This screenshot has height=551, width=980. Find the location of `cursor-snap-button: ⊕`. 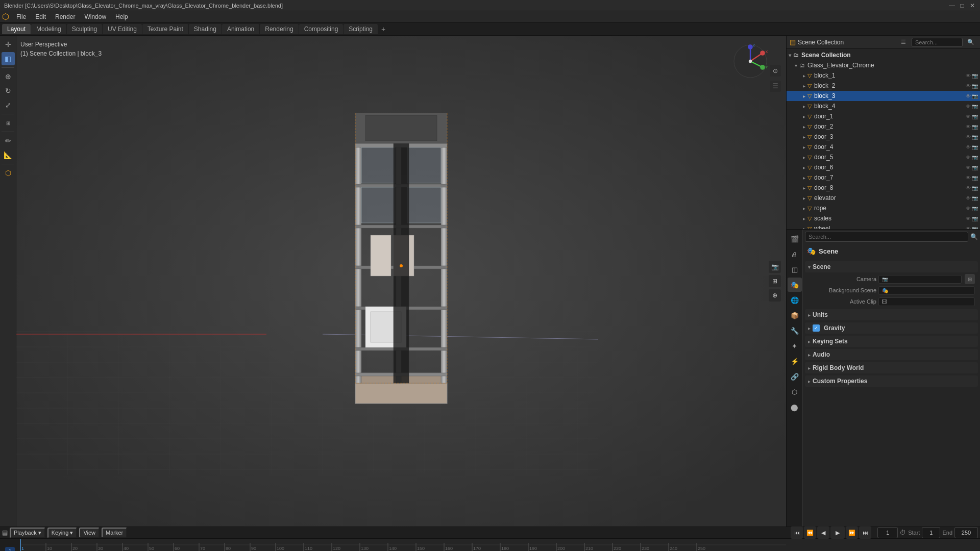

cursor-snap-button: ⊕ is located at coordinates (775, 295).